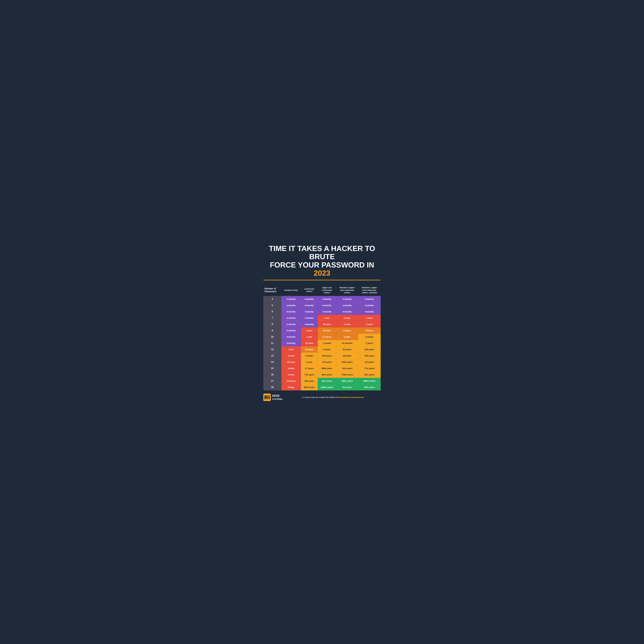 Image resolution: width=644 pixels, height=644 pixels. Describe the element at coordinates (347, 331) in the screenshot. I see `cell-nums_upper_lower-row5: 2 hours` at that location.